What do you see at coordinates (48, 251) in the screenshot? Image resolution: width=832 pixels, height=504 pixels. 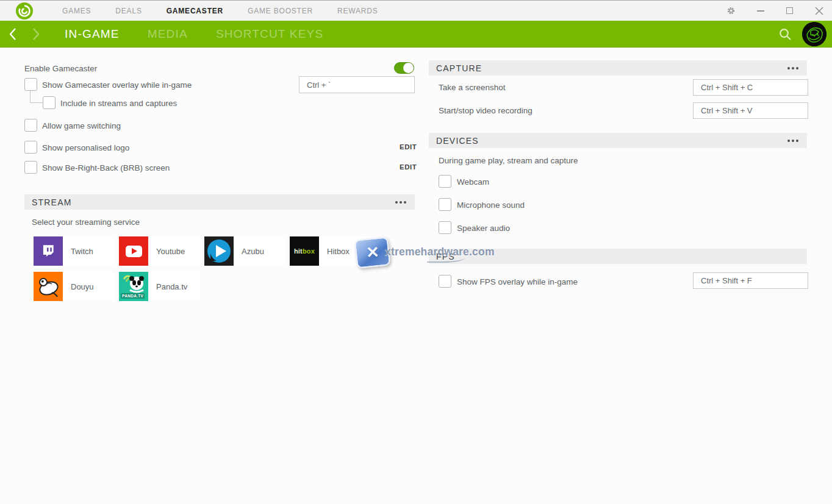 I see `twitch-icon` at bounding box center [48, 251].